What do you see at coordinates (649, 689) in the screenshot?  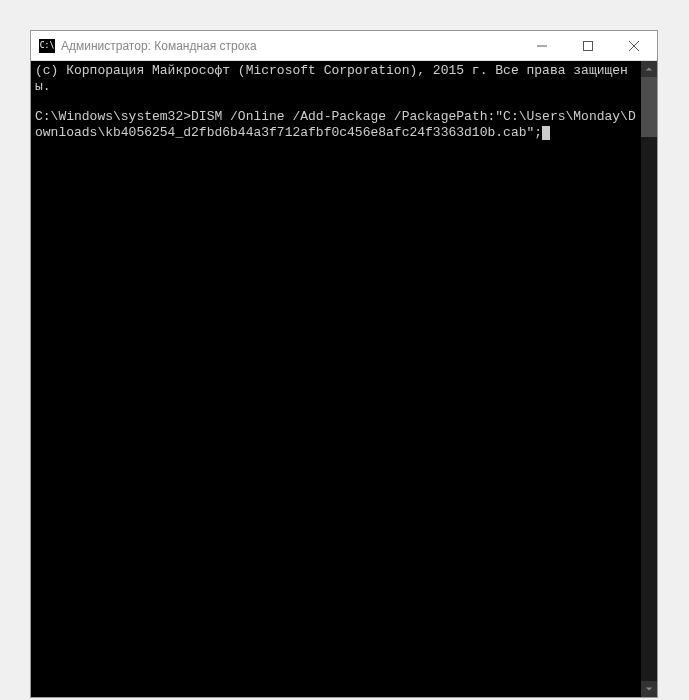 I see `scroll-down-button` at bounding box center [649, 689].